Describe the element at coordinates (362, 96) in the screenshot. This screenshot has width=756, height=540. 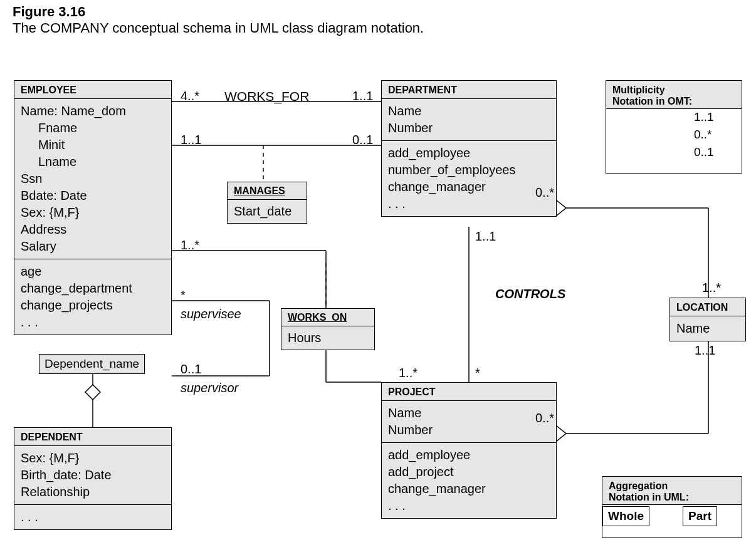
I see `mult-worksfor-dept: 1..1` at that location.